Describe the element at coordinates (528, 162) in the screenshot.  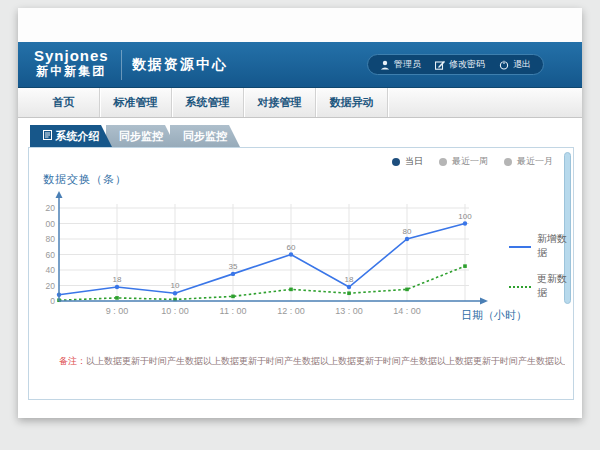
I see `radio-last-month: 最近一月` at that location.